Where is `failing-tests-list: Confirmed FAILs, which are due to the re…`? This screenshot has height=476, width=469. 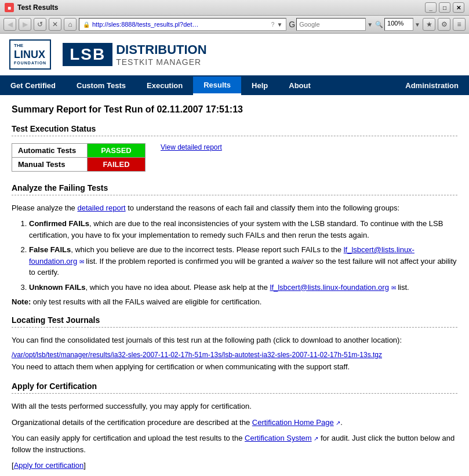
failing-tests-list: Confirmed FAILs, which are due to the re… is located at coordinates (243, 255).